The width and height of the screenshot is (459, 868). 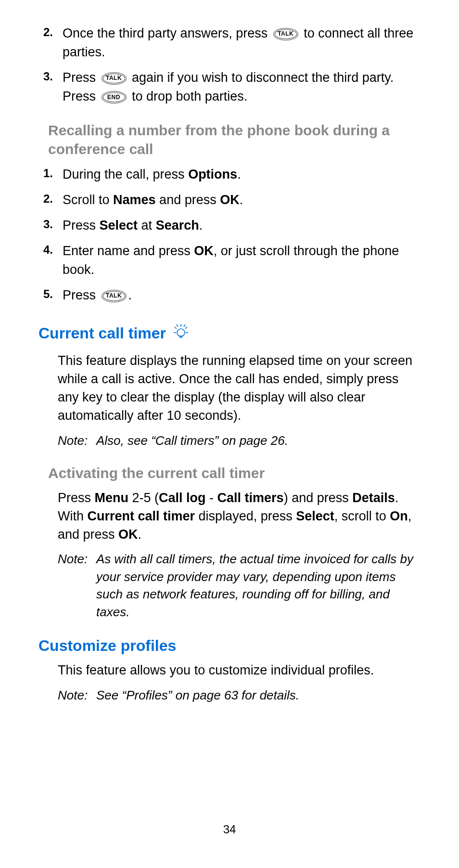 I want to click on step-number: 1., so click(x=51, y=174).